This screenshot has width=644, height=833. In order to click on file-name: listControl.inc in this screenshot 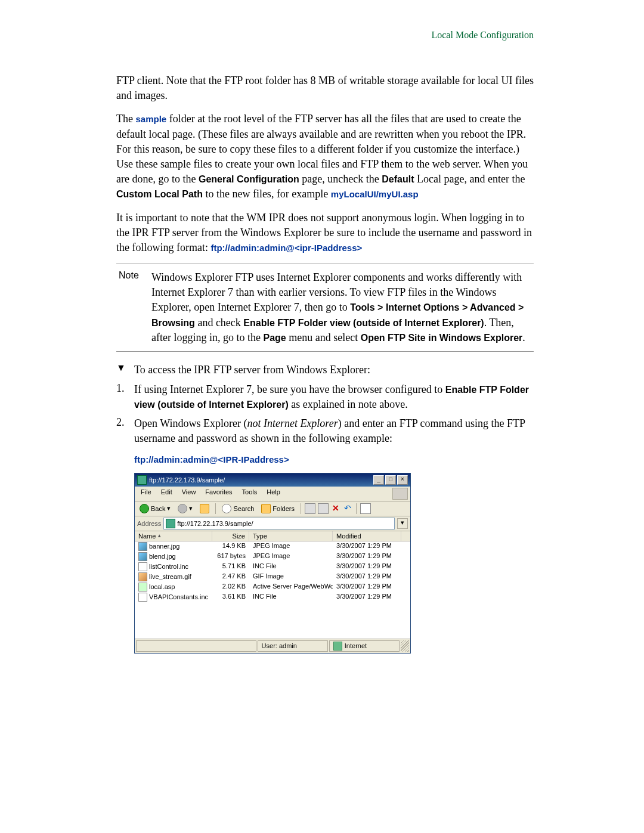, I will do `click(169, 566)`.